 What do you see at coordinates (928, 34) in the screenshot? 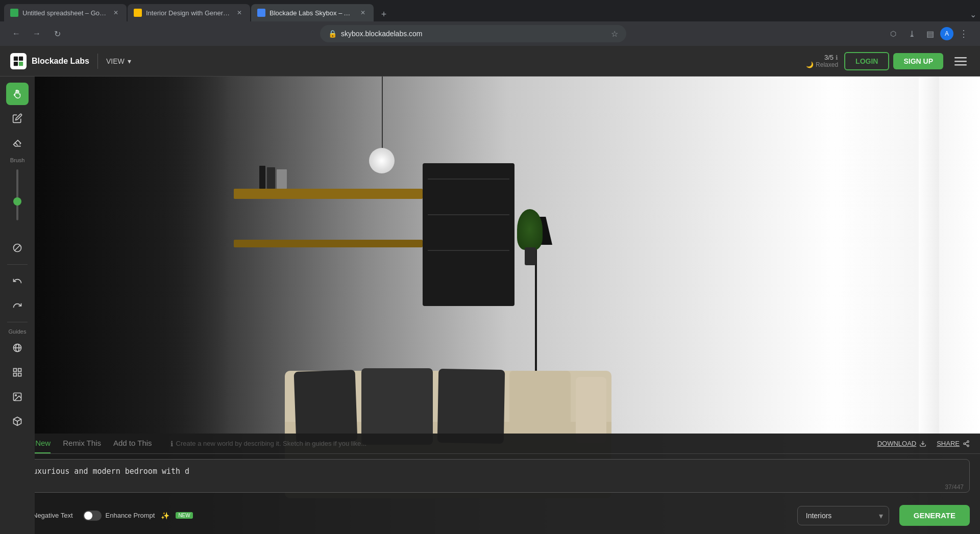
I see `nav-actions: ⬡ ⤓ ▤ A ⋮` at bounding box center [928, 34].